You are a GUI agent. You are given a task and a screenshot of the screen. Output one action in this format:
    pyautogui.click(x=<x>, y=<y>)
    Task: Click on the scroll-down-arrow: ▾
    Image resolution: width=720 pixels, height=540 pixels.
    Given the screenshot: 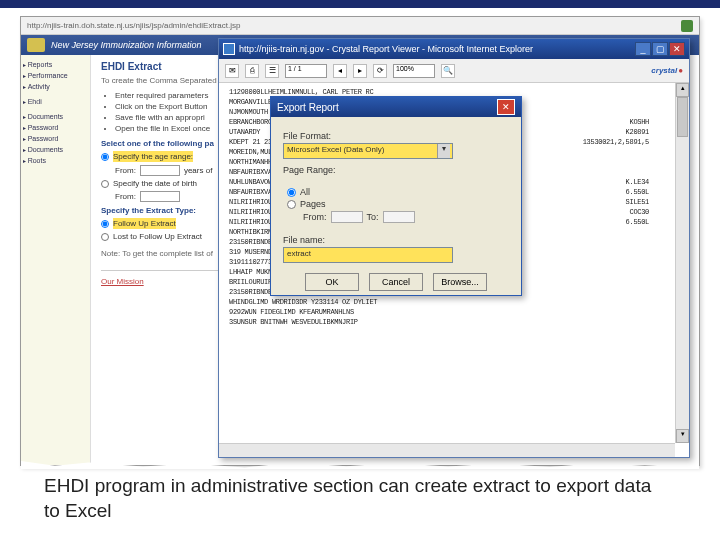 What is the action you would take?
    pyautogui.click(x=682, y=436)
    